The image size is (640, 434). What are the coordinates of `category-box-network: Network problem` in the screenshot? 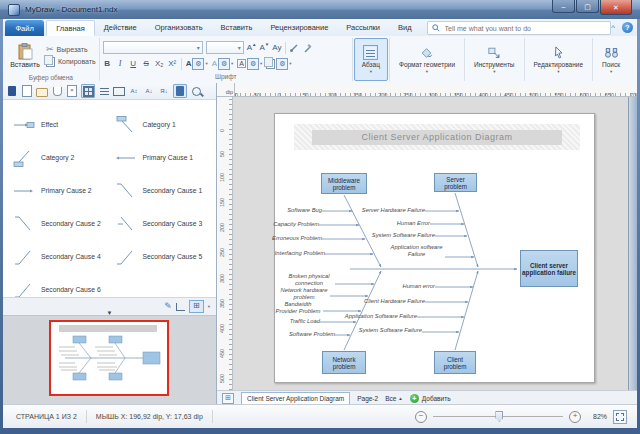 It's located at (344, 362).